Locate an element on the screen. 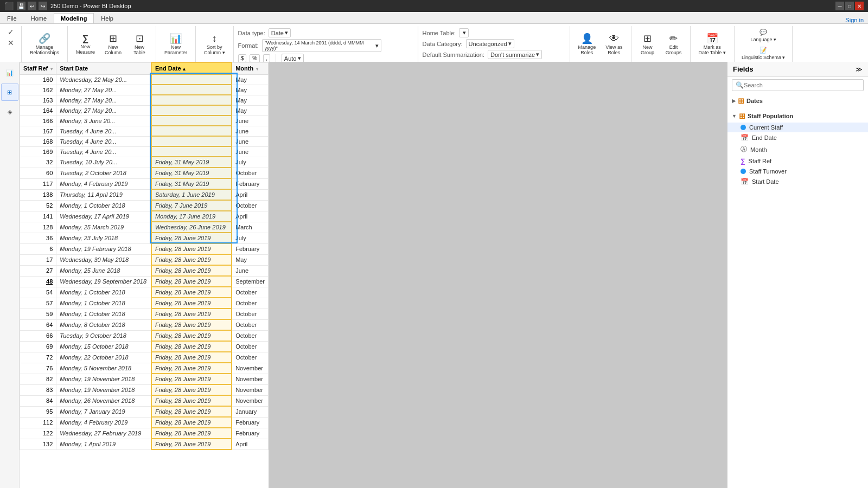  table-row: 169Tuesday, 4 June 20...June is located at coordinates (144, 152).